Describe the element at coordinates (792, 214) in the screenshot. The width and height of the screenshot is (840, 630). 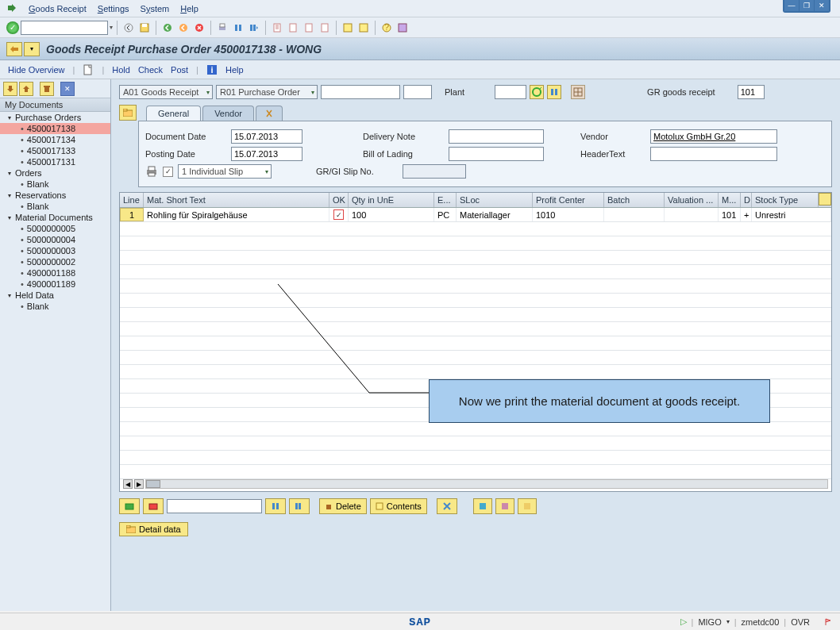
I see `cell-stock: Unrestri` at that location.